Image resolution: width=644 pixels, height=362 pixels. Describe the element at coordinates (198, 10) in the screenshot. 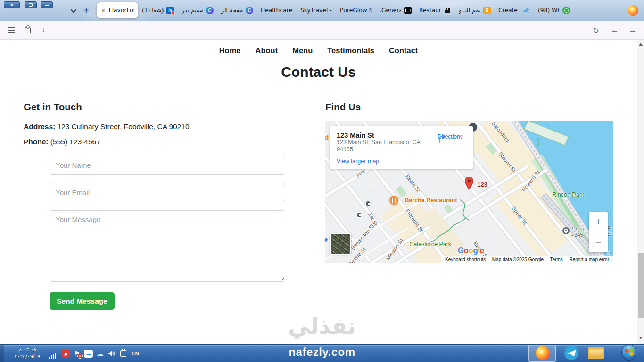

I see `browser-tab: تصميم بذرC` at that location.